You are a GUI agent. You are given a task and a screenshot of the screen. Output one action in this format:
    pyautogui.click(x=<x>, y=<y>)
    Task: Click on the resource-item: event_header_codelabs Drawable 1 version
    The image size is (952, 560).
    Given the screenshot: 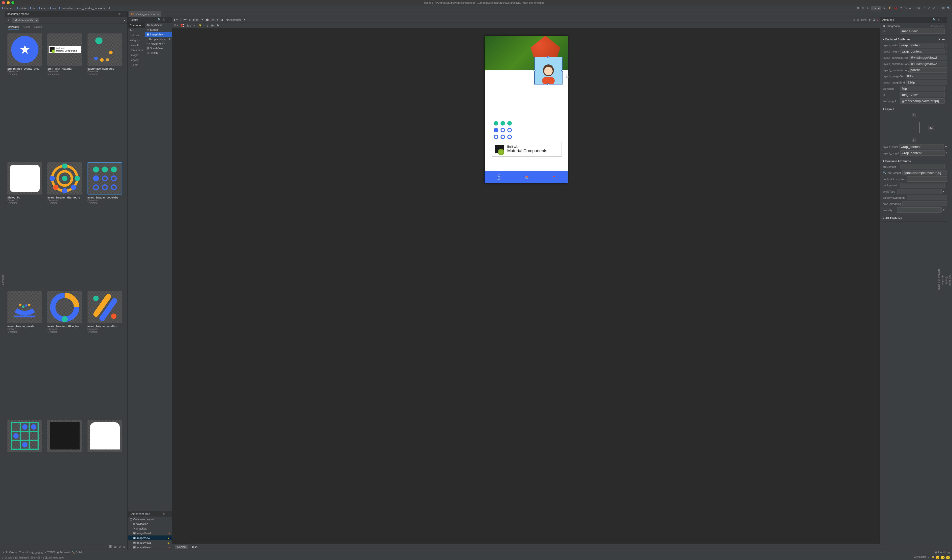 What is the action you would take?
    pyautogui.click(x=107, y=225)
    